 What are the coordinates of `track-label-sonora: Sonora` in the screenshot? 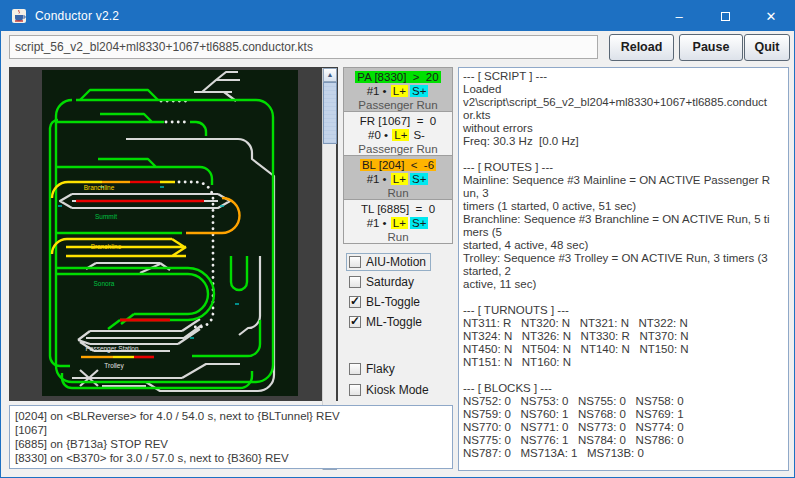 It's located at (104, 284).